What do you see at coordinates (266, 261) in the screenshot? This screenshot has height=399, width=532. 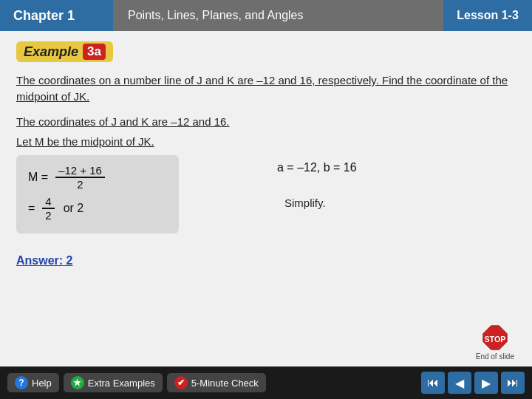 I see `answer-row: Answer: 2` at bounding box center [266, 261].